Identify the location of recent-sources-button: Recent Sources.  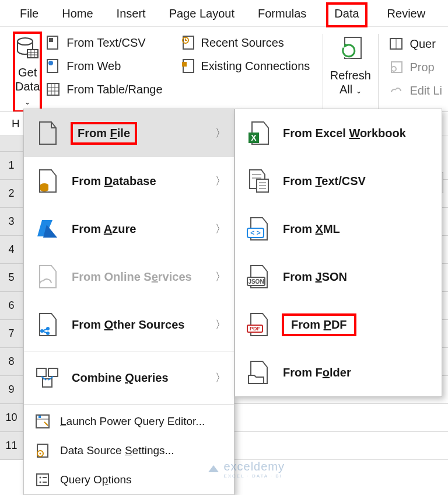
(245, 43).